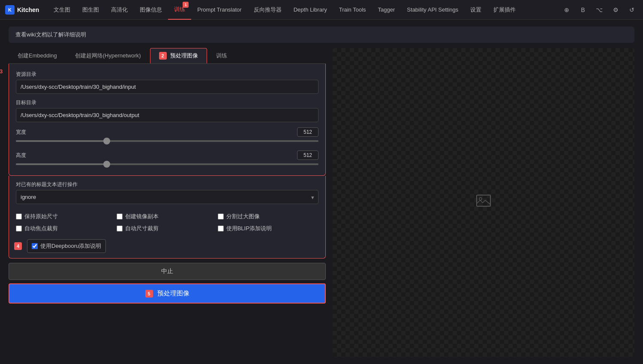 The width and height of the screenshot is (643, 364). What do you see at coordinates (308, 155) in the screenshot?
I see `height-value: 512` at bounding box center [308, 155].